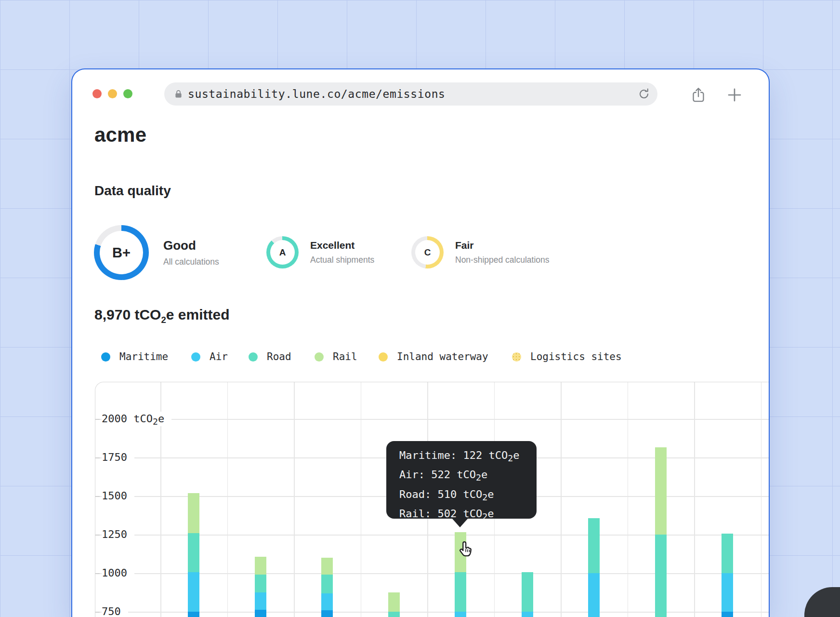 The height and width of the screenshot is (617, 840). I want to click on legend-label: Logistics sites, so click(576, 357).